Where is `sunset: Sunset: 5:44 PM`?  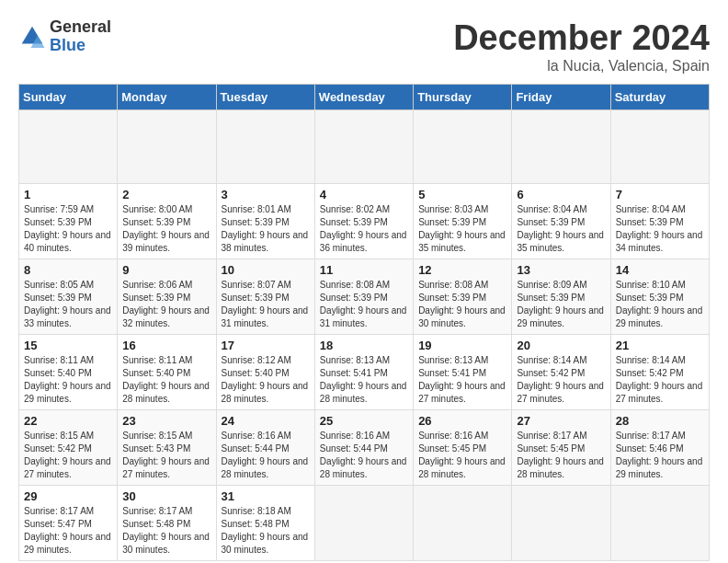 sunset: Sunset: 5:44 PM is located at coordinates (354, 449).